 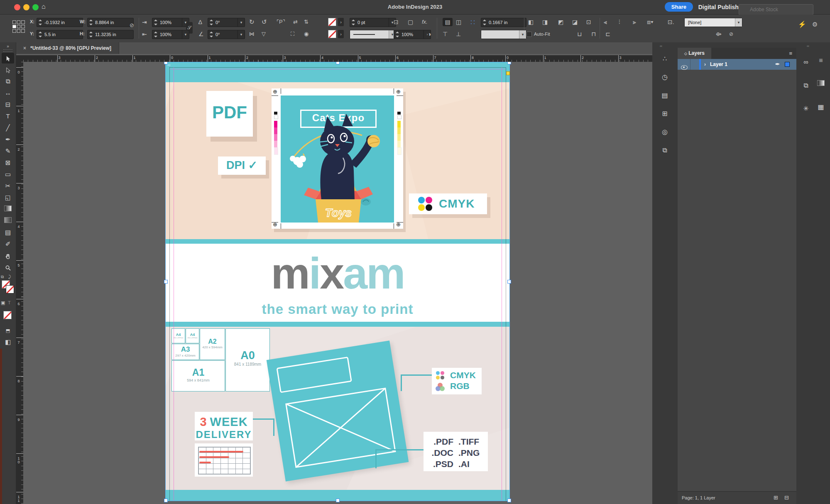 I want to click on gradient-panel-icon, so click(x=821, y=84).